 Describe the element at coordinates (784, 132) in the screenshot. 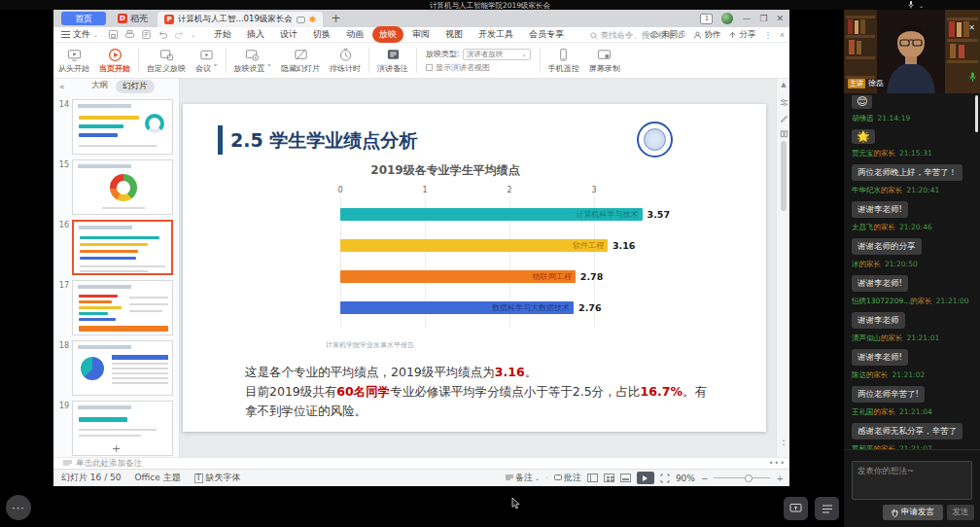

I see `reference-icon` at that location.